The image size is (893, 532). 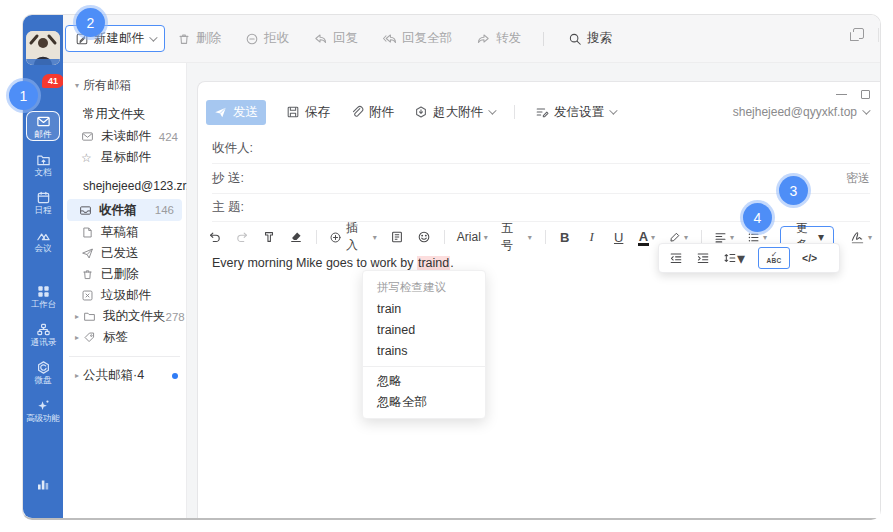 What do you see at coordinates (421, 112) in the screenshot?
I see `large-attachment-icon` at bounding box center [421, 112].